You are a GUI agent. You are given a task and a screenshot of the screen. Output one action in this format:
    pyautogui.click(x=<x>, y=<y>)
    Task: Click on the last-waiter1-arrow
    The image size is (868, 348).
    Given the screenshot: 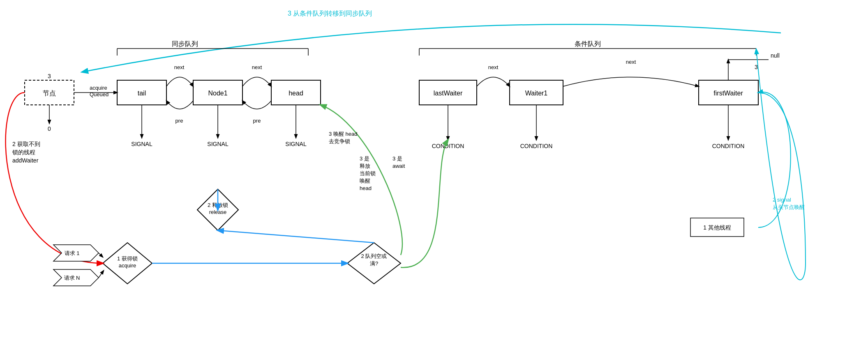 What is the action you would take?
    pyautogui.click(x=493, y=82)
    